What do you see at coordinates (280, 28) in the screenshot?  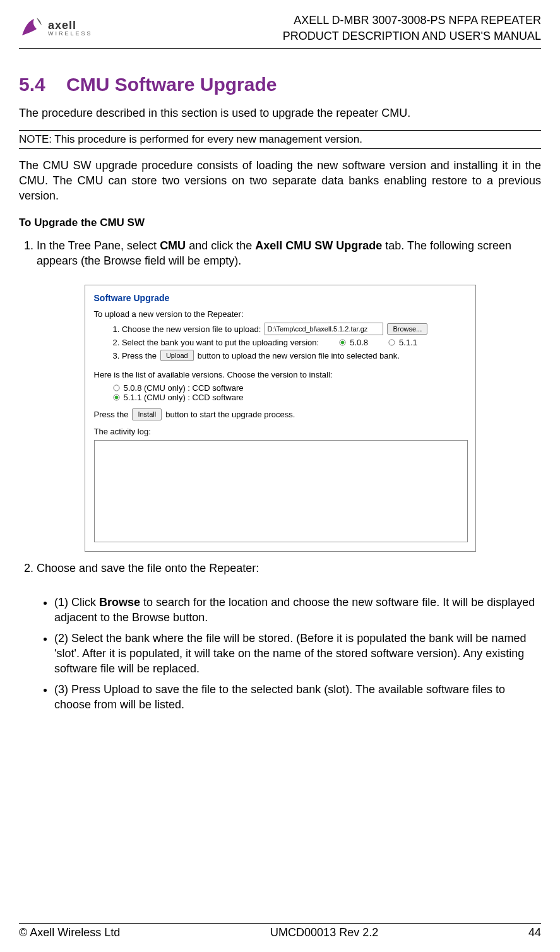 I see `page-header: axell WIRELESS AXELL D-MBR 3007-3008-PS …` at bounding box center [280, 28].